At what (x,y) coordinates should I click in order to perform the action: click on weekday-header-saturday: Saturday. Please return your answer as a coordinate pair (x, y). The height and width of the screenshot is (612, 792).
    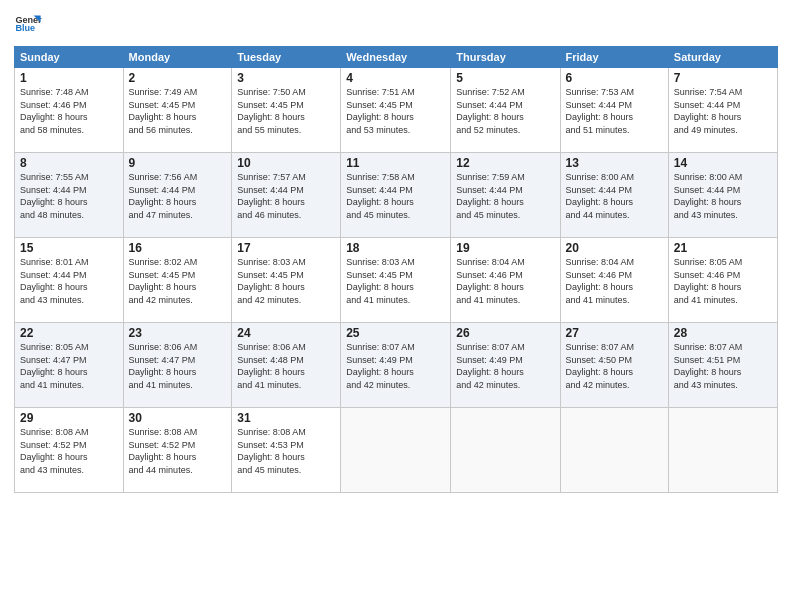
    Looking at the image, I should click on (722, 58).